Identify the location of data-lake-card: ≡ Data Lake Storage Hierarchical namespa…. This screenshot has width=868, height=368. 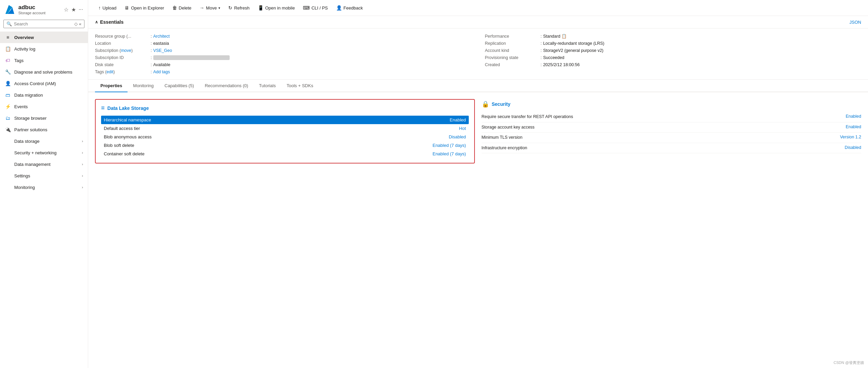
(285, 131).